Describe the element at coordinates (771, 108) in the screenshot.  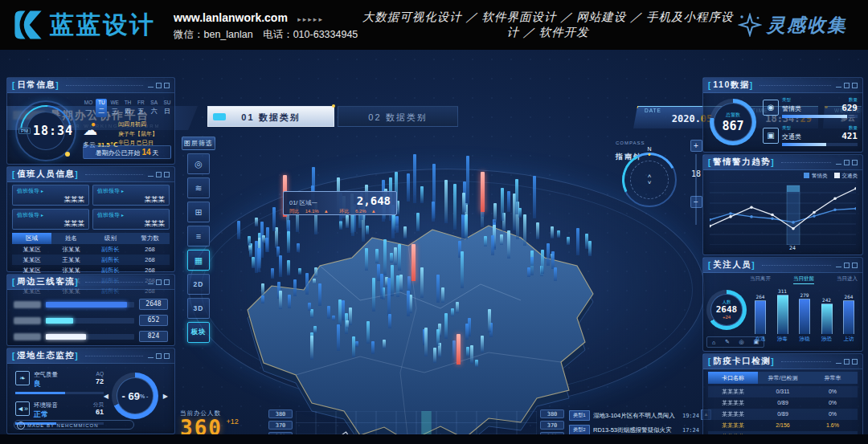
I see `alarm-icon: ◉` at that location.